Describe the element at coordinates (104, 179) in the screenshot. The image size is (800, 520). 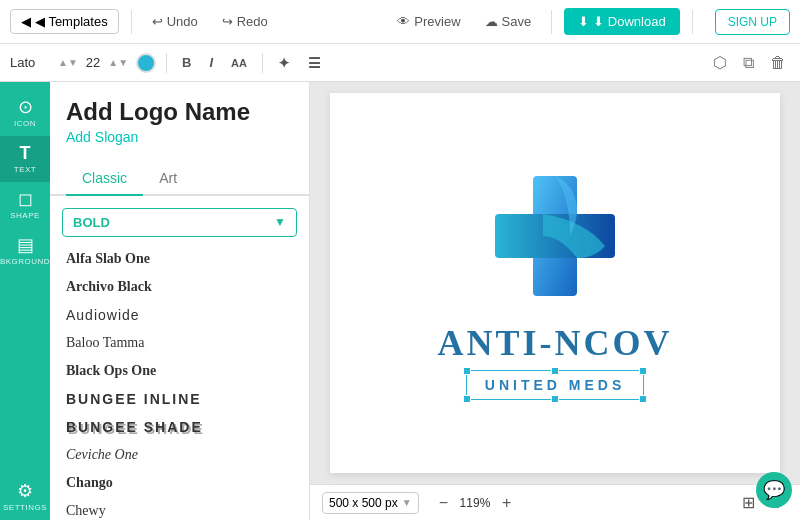
I see `tab-classic: Classic` at that location.